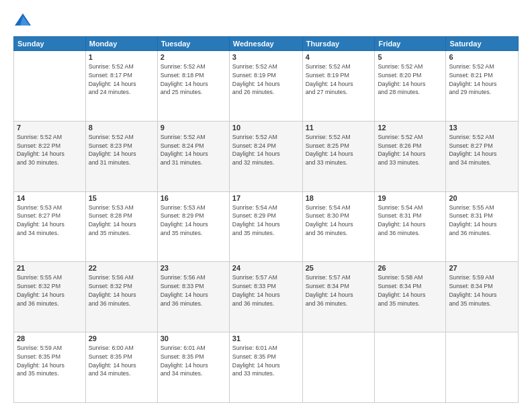 This screenshot has width=532, height=411. What do you see at coordinates (266, 368) in the screenshot?
I see `calendar-cell: 31Sunrise: 6:01 AM Sunset: 8:35 PM Dayli…` at bounding box center [266, 368].